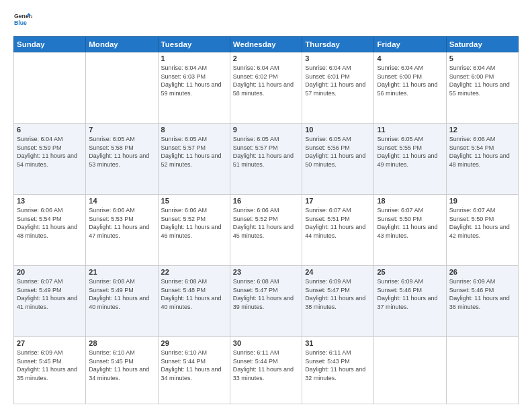  What do you see at coordinates (122, 130) in the screenshot?
I see `day-number: 7` at bounding box center [122, 130].